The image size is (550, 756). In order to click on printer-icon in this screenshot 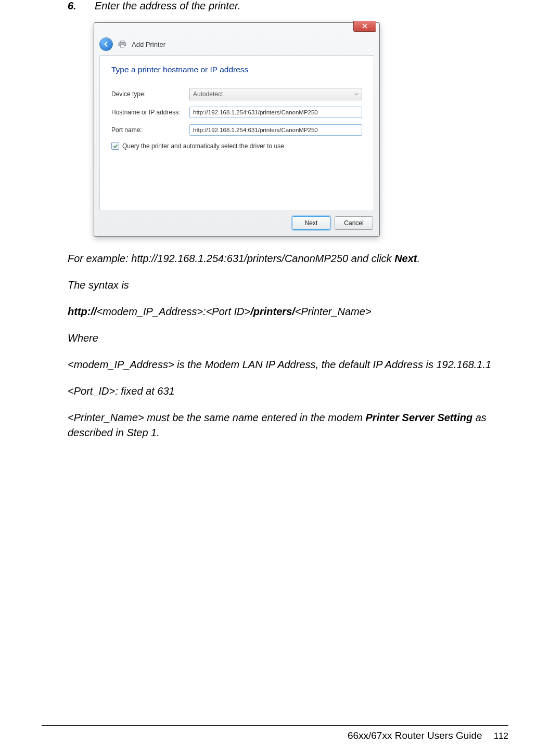, I will do `click(122, 44)`.